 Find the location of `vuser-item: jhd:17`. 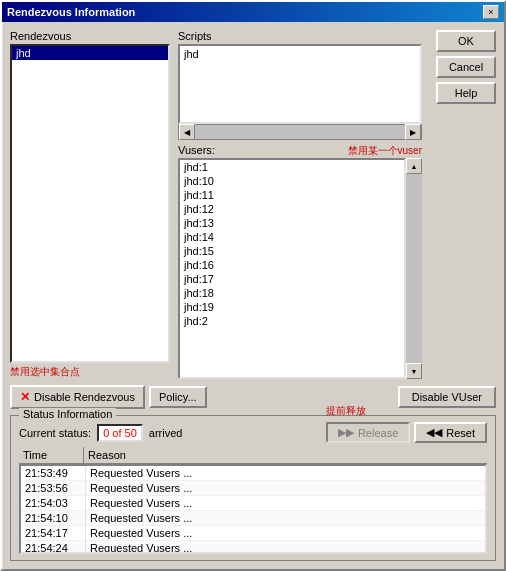

vuser-item: jhd:17 is located at coordinates (292, 279).